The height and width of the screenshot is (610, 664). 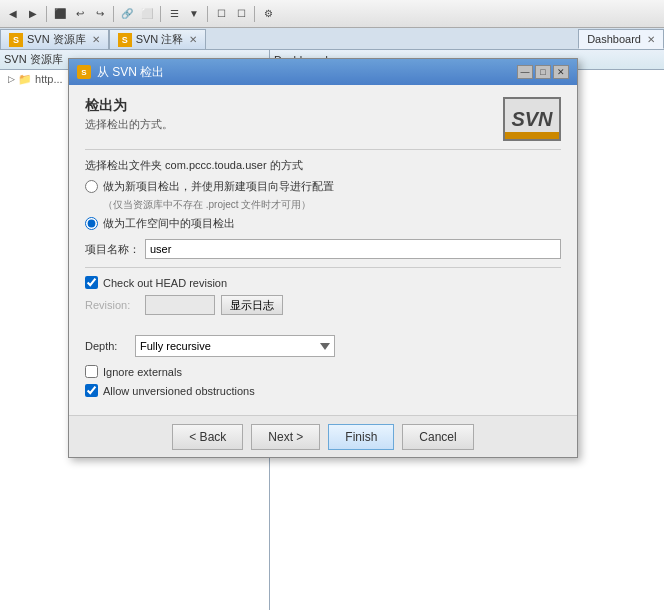 What do you see at coordinates (332, 14) in the screenshot?
I see `toolbar: ◀ ▶ ⬛ ↩ ↪ 🔗 ⬜ ☰ ▼ ☐ ☐ ⚙` at bounding box center [332, 14].